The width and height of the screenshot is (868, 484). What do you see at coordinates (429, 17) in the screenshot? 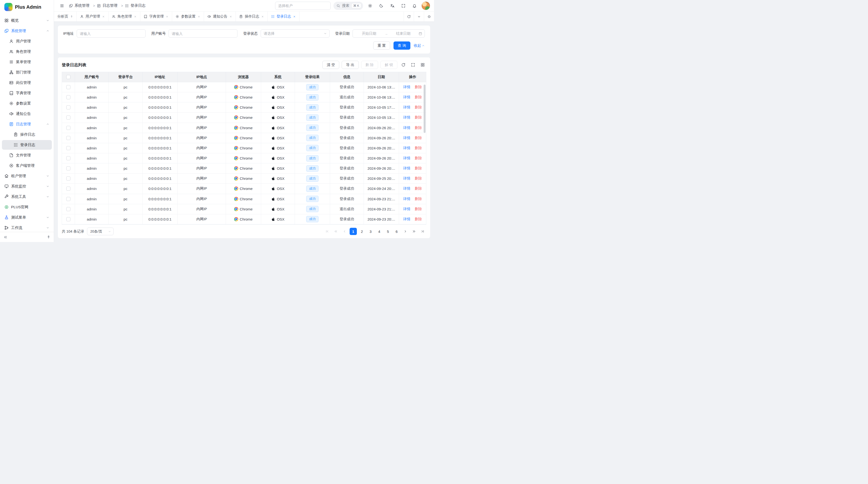
I see `content-fullscreen-button` at bounding box center [429, 17].